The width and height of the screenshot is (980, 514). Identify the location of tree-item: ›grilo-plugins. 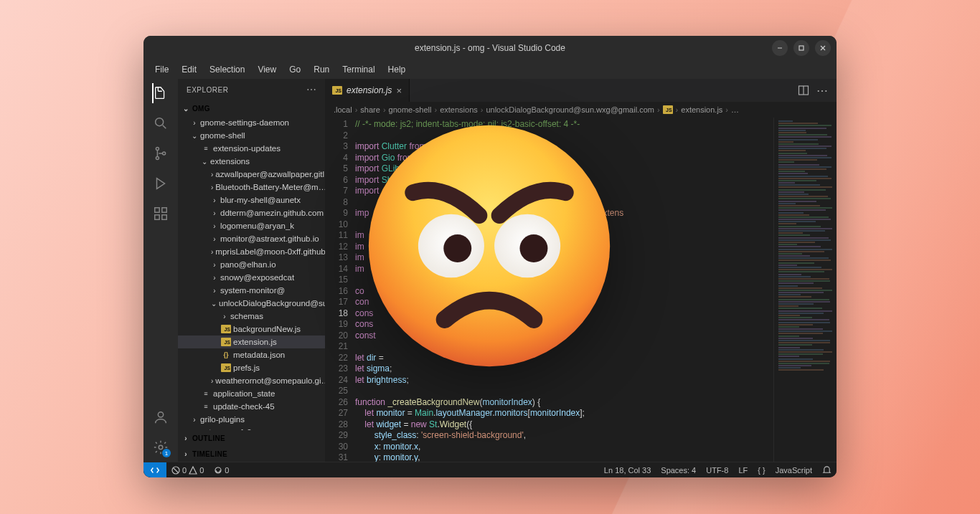
(251, 419).